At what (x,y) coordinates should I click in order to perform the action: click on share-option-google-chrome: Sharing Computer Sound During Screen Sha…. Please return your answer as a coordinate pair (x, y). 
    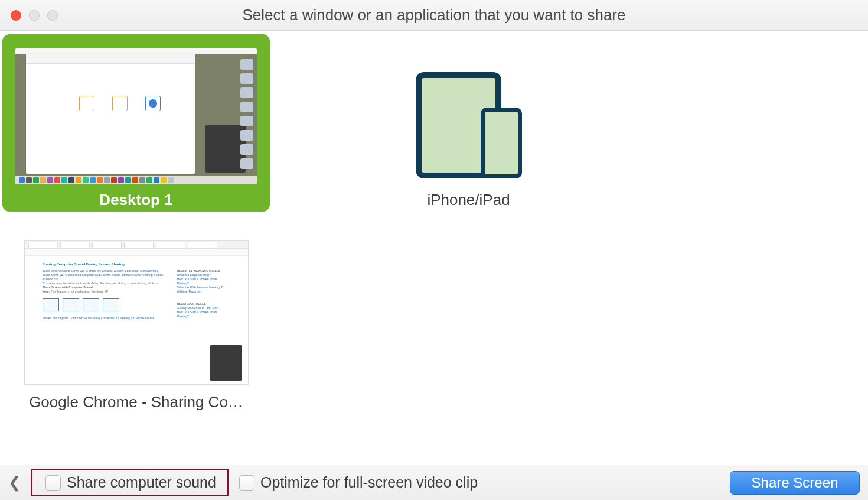
    Looking at the image, I should click on (136, 326).